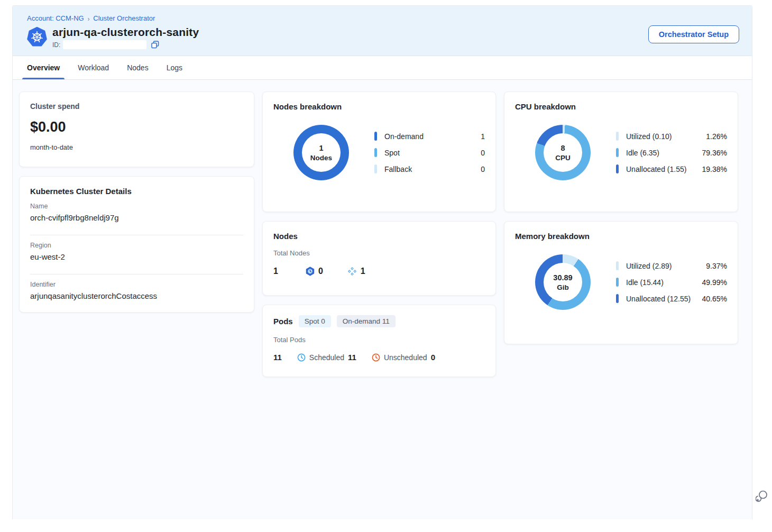 This screenshot has height=532, width=772. I want to click on tab-workload: Workload, so click(93, 68).